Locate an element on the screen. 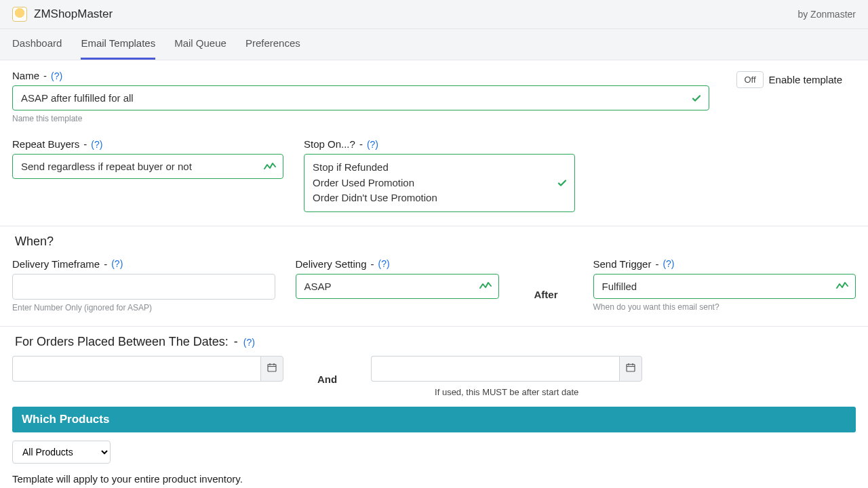  start-date-calendar-button is located at coordinates (272, 369).